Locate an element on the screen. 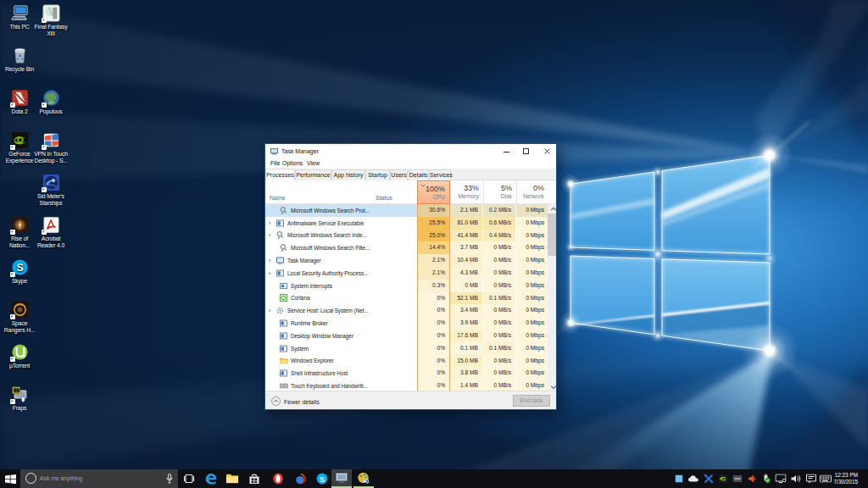  svg-text: 99 is located at coordinates (16, 390).